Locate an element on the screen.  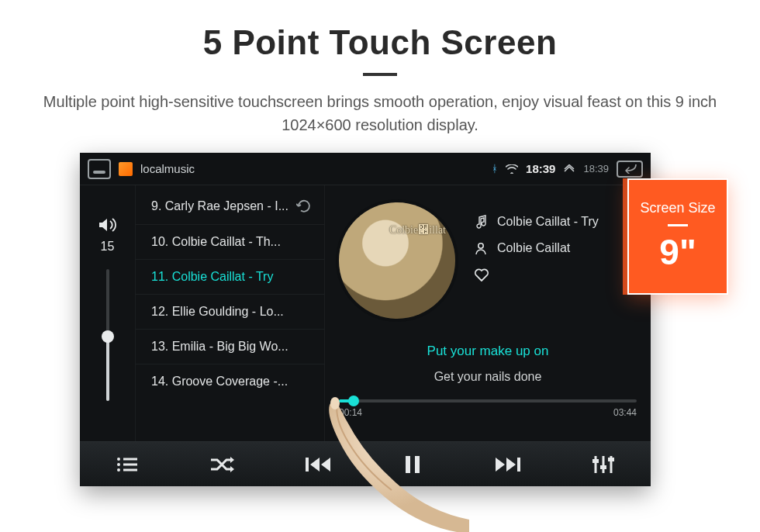
title-underline is located at coordinates (380, 74).